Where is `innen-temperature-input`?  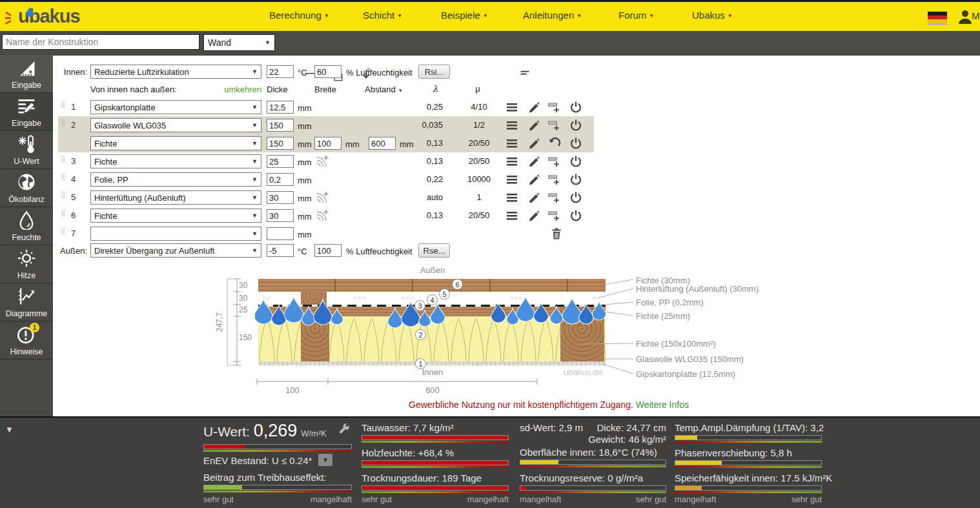
innen-temperature-input is located at coordinates (280, 72).